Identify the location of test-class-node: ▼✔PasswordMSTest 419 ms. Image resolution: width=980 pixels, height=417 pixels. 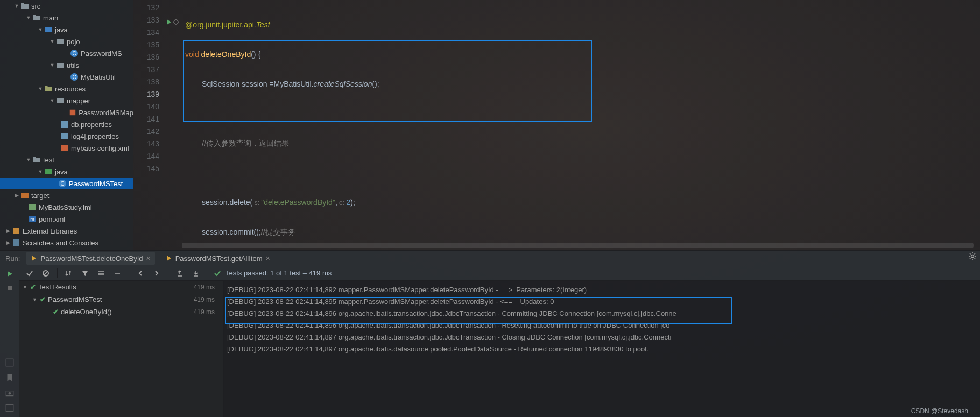
(122, 299).